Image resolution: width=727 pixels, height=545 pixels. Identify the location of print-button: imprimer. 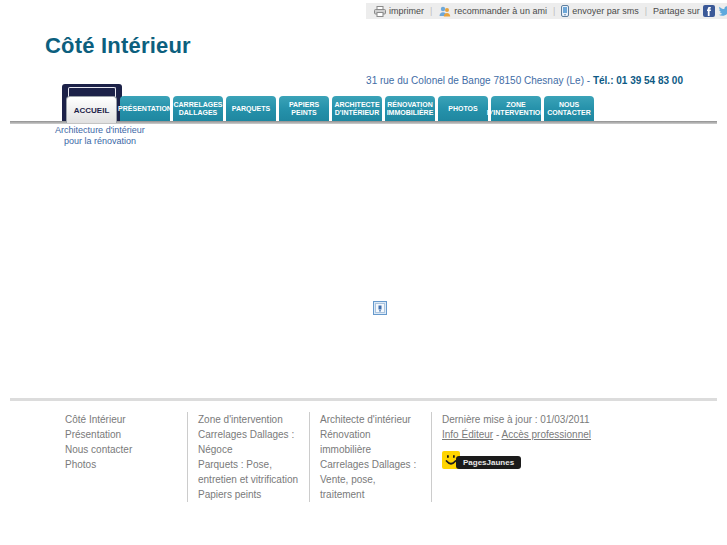
(399, 12).